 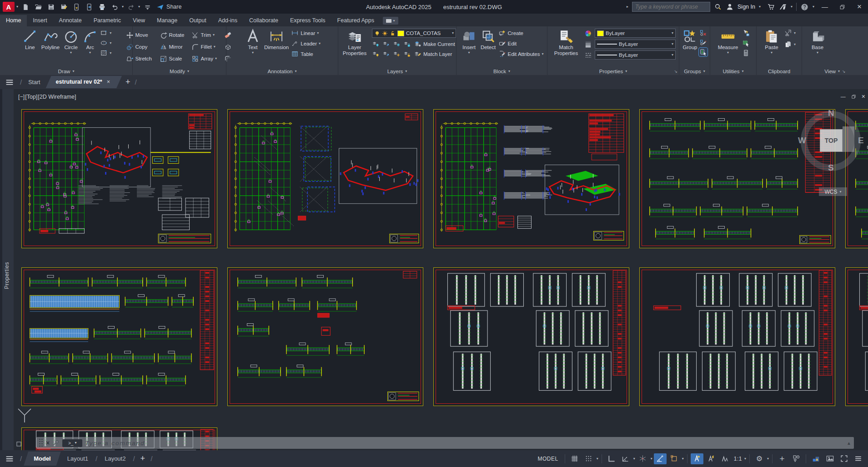 I want to click on rectangle-tool: ▾, so click(x=105, y=33).